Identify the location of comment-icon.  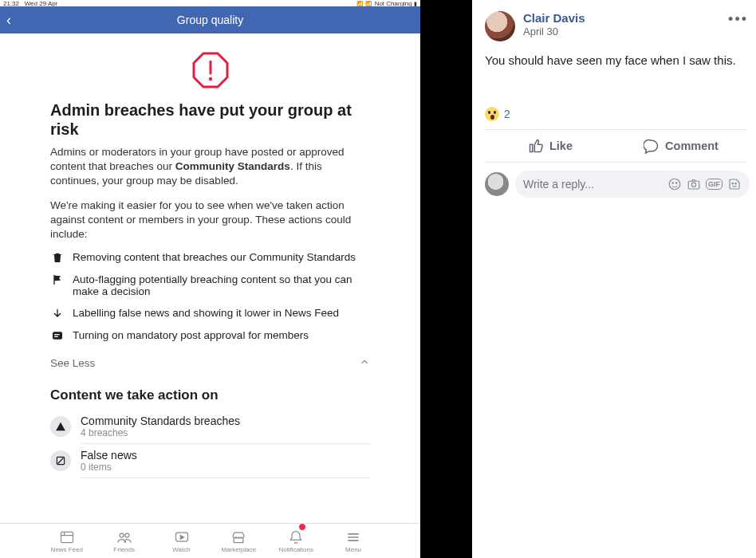
(652, 146).